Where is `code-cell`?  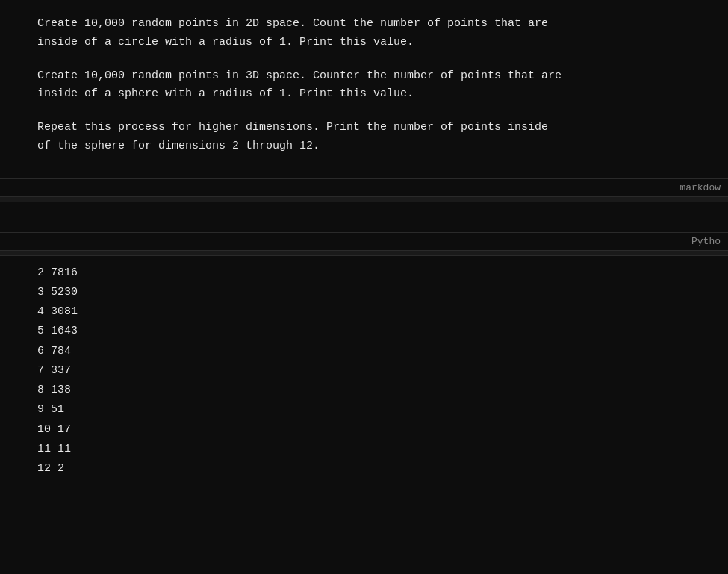
code-cell is located at coordinates (364, 217).